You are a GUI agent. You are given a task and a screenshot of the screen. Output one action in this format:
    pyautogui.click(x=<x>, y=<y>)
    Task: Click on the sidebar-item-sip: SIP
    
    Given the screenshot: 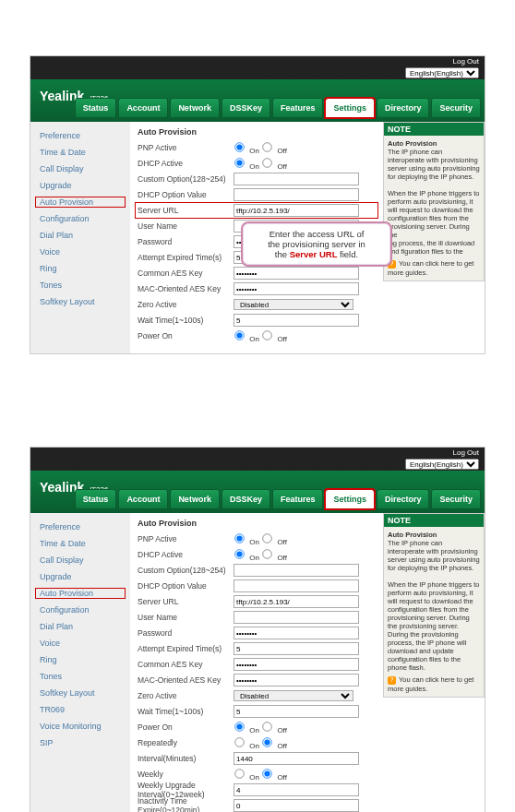 What is the action you would take?
    pyautogui.click(x=80, y=743)
    